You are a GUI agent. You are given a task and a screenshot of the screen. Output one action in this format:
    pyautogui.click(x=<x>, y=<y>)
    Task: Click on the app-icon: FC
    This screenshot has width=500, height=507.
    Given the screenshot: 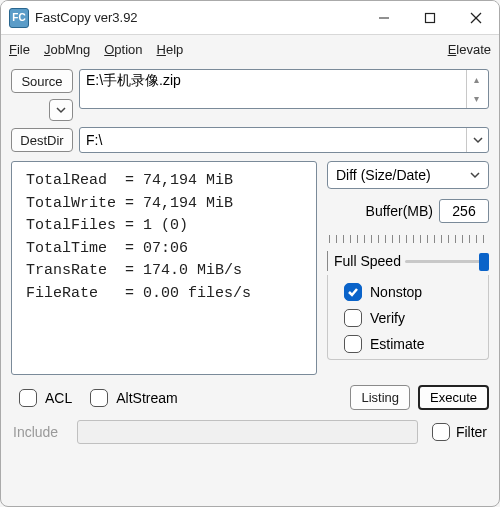 What is the action you would take?
    pyautogui.click(x=19, y=18)
    